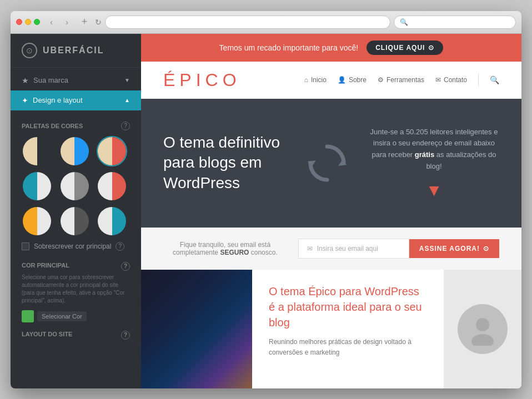 This screenshot has width=532, height=399. What do you see at coordinates (25, 100) in the screenshot?
I see `design-icon: ✦` at bounding box center [25, 100].